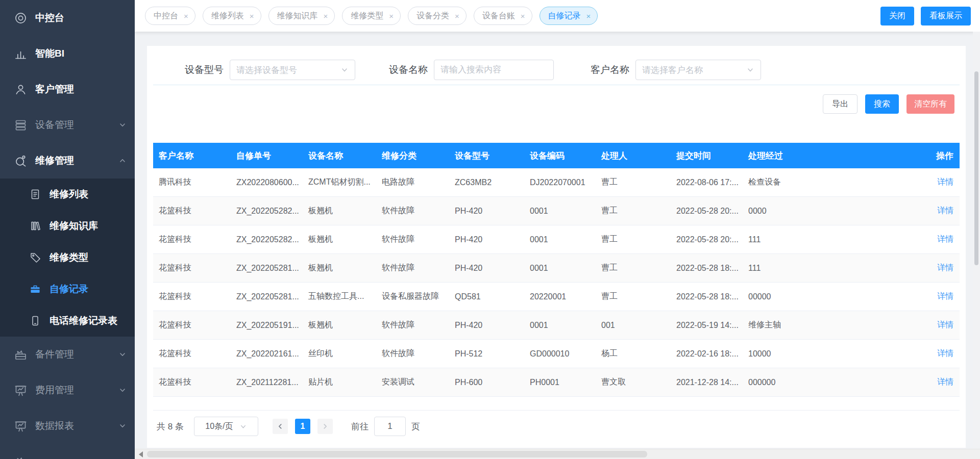 The image size is (980, 459). Describe the element at coordinates (946, 16) in the screenshot. I see `board-display-button: 看板展示` at that location.